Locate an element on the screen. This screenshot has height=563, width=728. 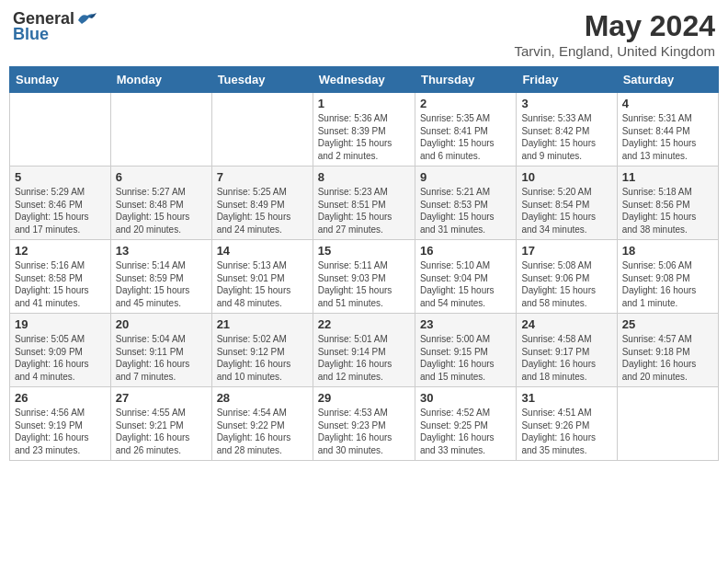
calendar-cell: 25Sunrise: 4:57 AM Sunset: 9:18 PM Dayli… is located at coordinates (667, 350).